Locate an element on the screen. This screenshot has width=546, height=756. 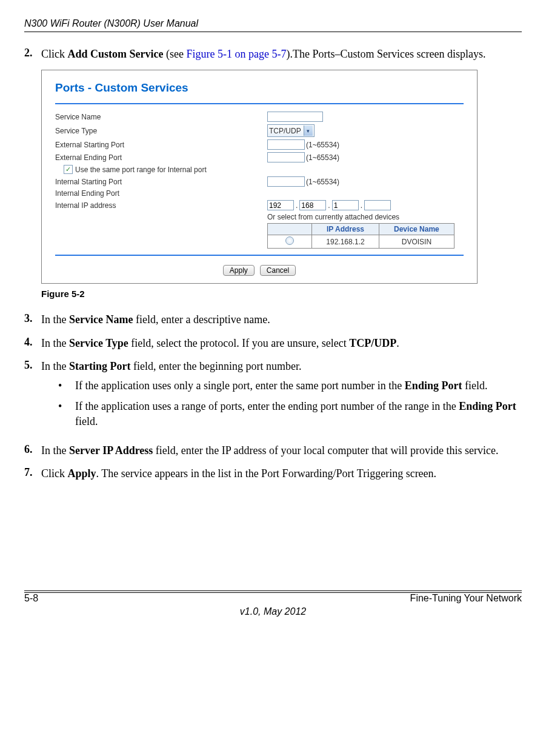
label-int-start: Internal Starting Port is located at coordinates (161, 182).